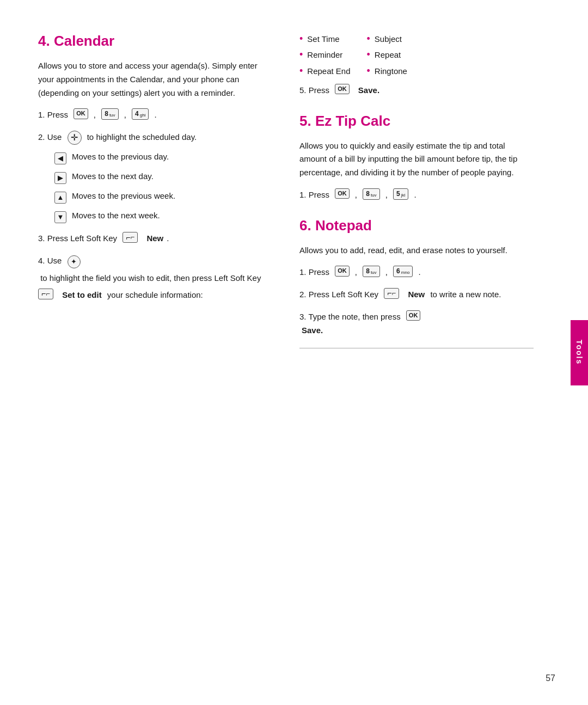  Describe the element at coordinates (387, 39) in the screenshot. I see `bullet-subject: • Subject` at that location.